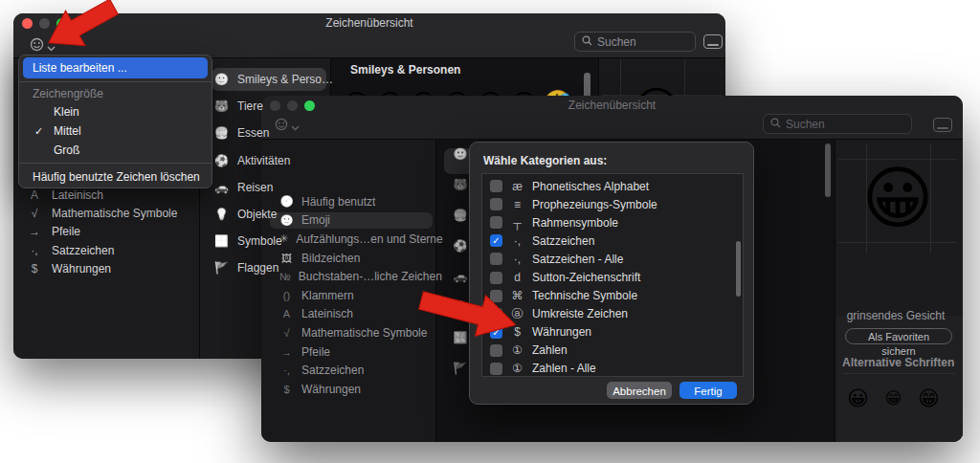 Image resolution: width=980 pixels, height=463 pixels. Describe the element at coordinates (460, 316) in the screenshot. I see `category-icon: 💡` at that location.